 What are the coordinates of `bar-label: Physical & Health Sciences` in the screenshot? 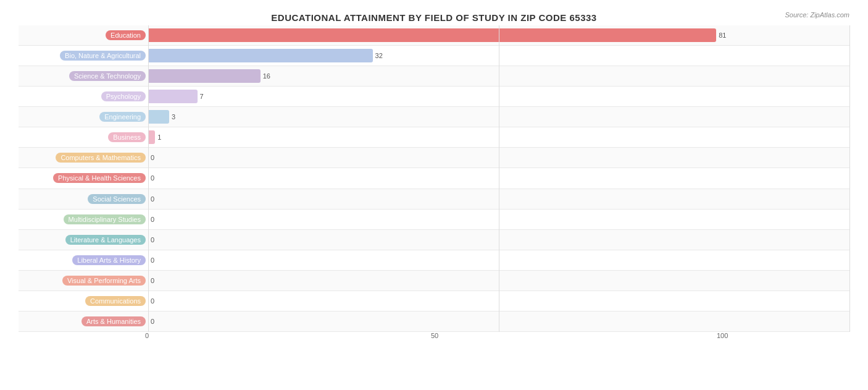 It's located at (83, 178).